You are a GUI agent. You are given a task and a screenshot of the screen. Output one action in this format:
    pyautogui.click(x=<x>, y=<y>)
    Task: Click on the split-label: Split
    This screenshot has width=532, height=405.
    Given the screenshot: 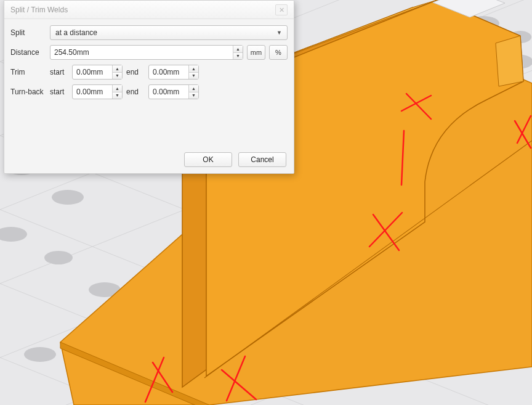 What is the action you would take?
    pyautogui.click(x=28, y=33)
    